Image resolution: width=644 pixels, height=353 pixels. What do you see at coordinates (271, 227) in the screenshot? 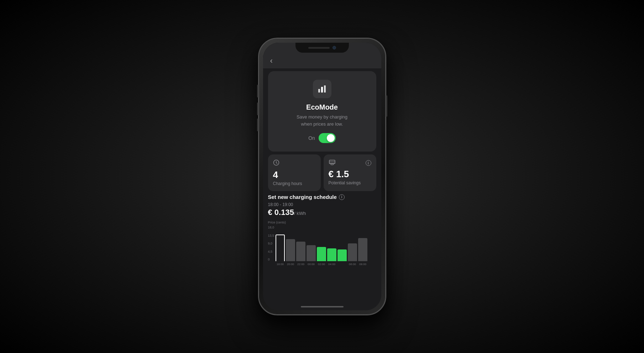
I see `y-label-180: 18,0` at bounding box center [271, 227].